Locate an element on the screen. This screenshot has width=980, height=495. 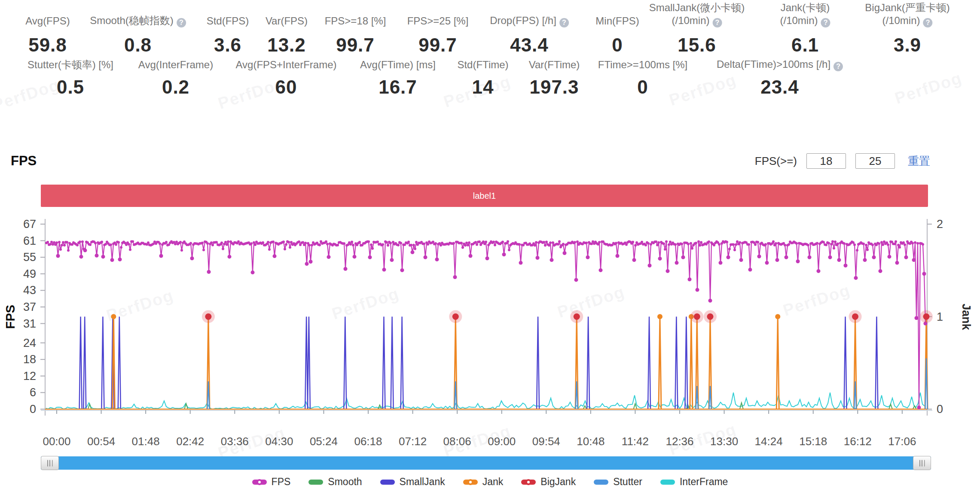
scrollbar-track is located at coordinates (486, 463).